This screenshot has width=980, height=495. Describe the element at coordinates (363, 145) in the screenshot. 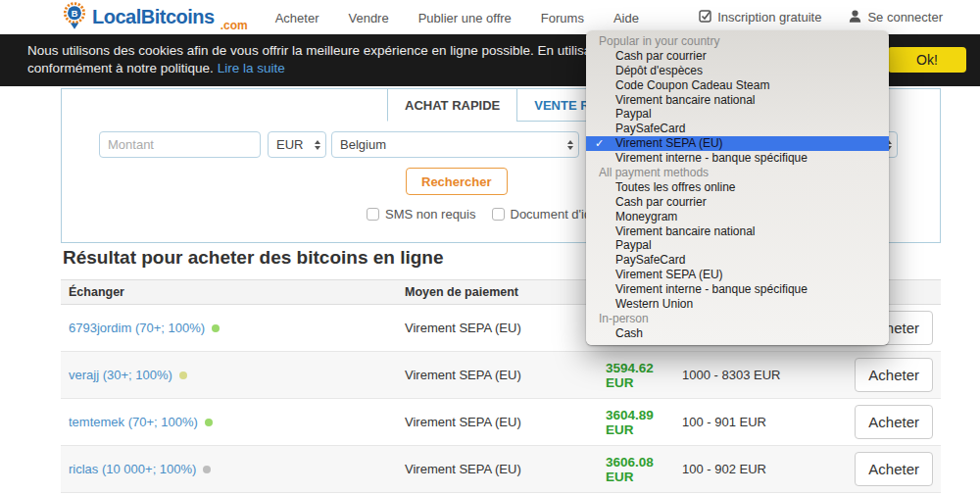

I see `country-value: Belgium` at that location.